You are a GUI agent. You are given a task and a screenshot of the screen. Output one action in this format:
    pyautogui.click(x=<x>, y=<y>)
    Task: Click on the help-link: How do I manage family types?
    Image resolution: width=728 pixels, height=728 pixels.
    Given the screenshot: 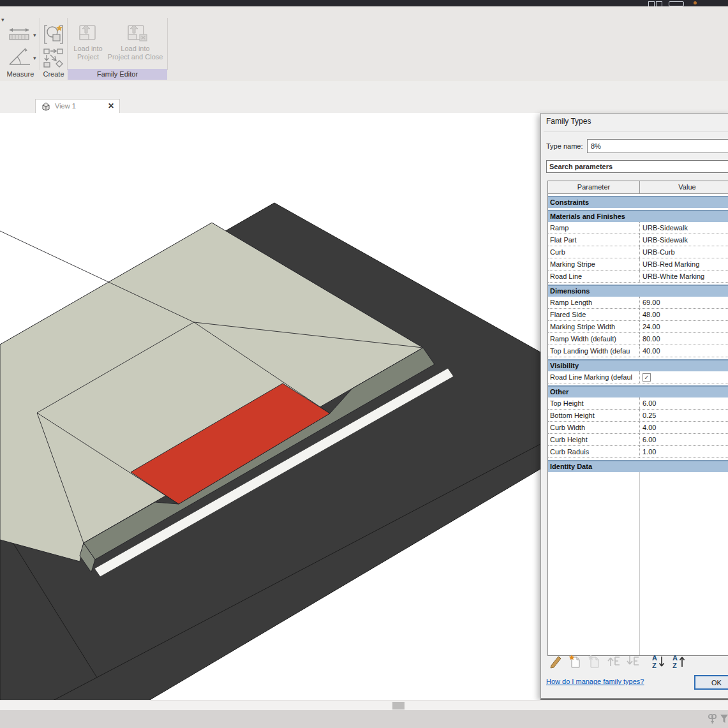 What is the action you would take?
    pyautogui.click(x=595, y=681)
    